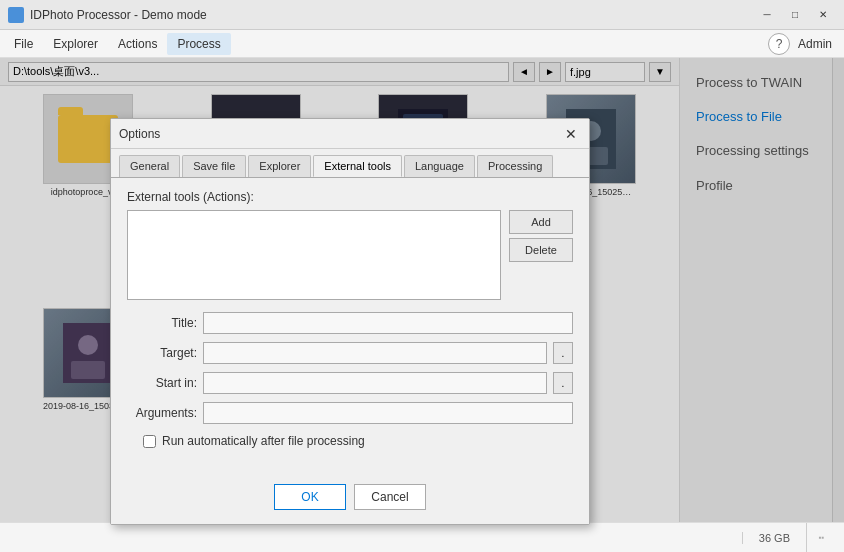  I want to click on start-in-row: Start in: ., so click(350, 383).